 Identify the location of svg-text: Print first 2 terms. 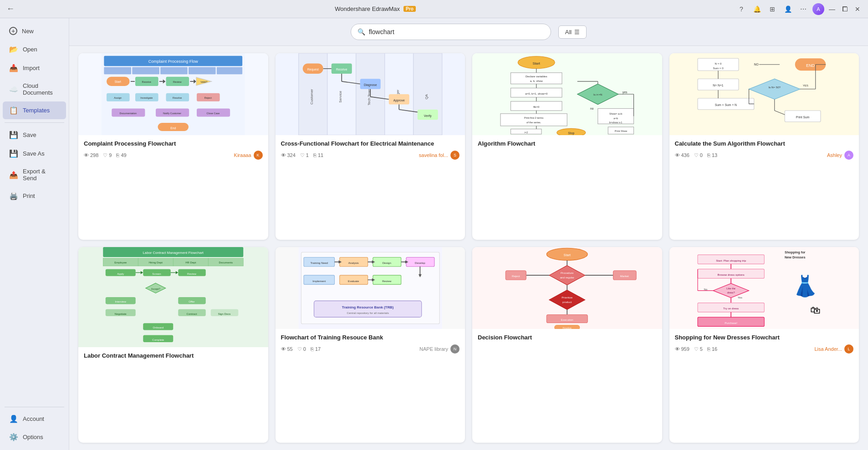
(534, 118).